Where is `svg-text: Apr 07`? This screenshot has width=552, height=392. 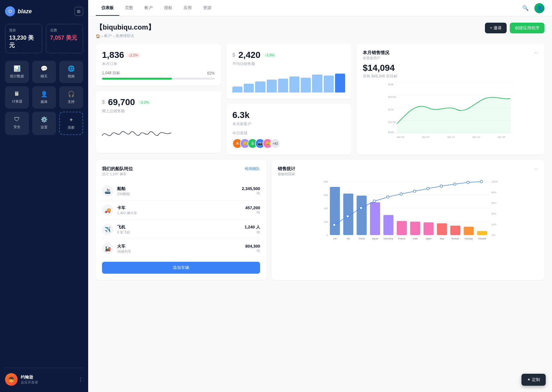
svg-text: Apr 07 is located at coordinates (426, 137).